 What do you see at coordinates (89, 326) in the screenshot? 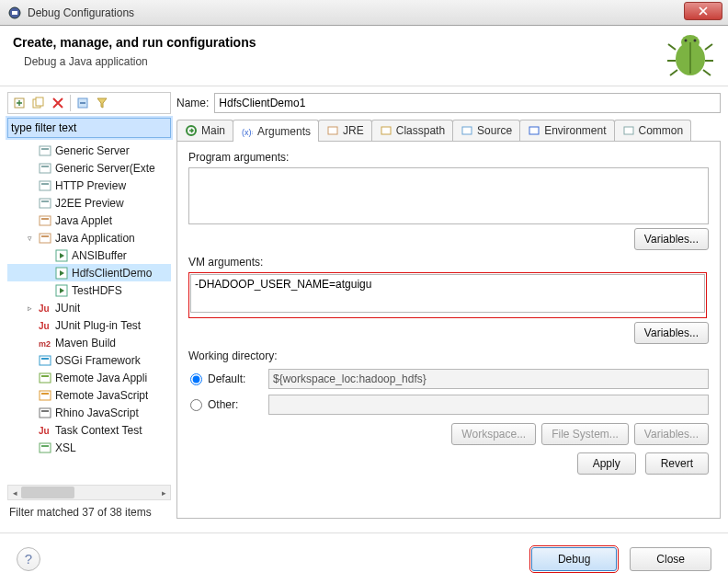
I see `tree-item-junit-plug-in-test: JuJUnit Plug-in Test` at bounding box center [89, 326].